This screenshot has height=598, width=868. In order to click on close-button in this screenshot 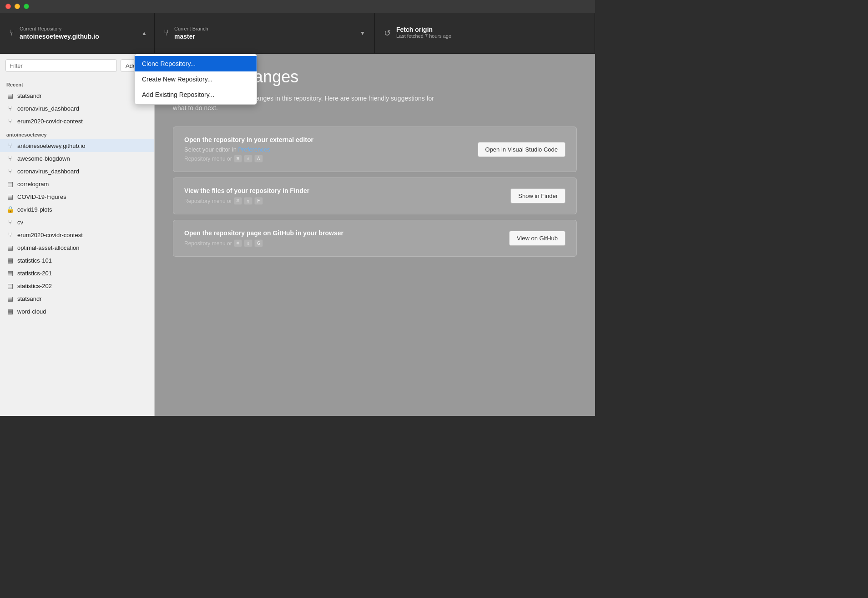, I will do `click(8, 6)`.